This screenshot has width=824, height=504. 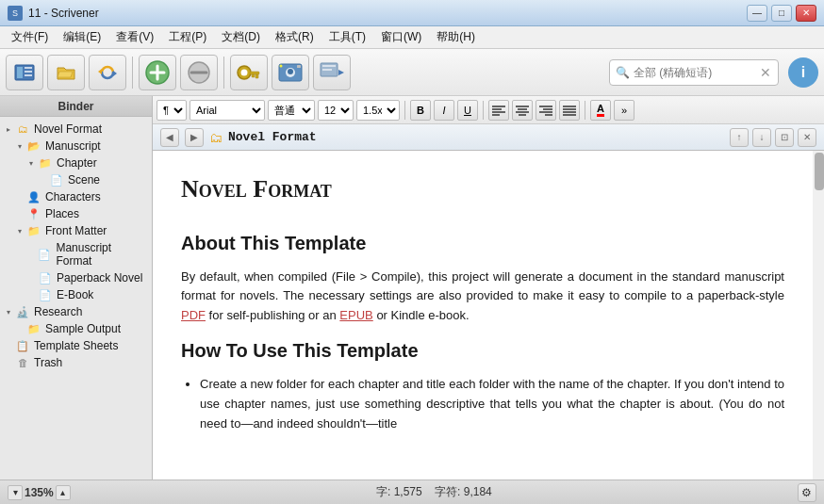 I want to click on maximize-button: □, so click(x=782, y=13).